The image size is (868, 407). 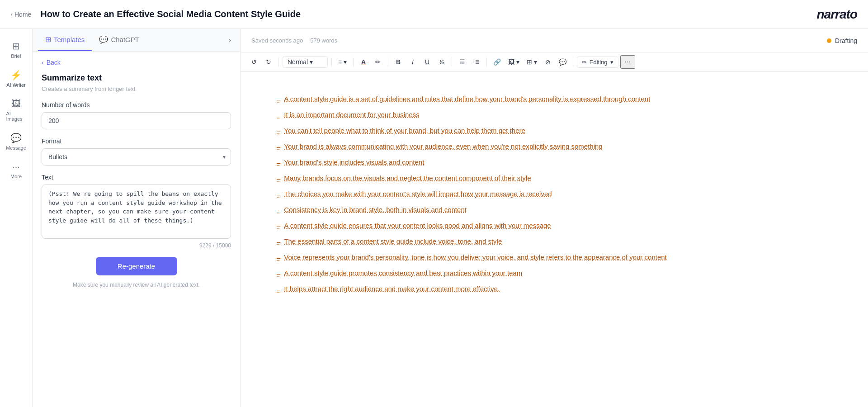 What do you see at coordinates (23, 14) in the screenshot?
I see `home-label: Home` at bounding box center [23, 14].